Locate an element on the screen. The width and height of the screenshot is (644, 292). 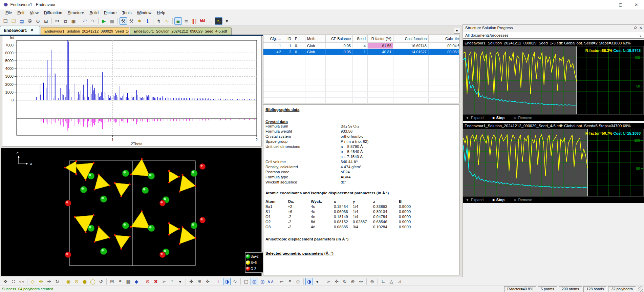
save-file-button: ▤ is located at coordinates (22, 21).